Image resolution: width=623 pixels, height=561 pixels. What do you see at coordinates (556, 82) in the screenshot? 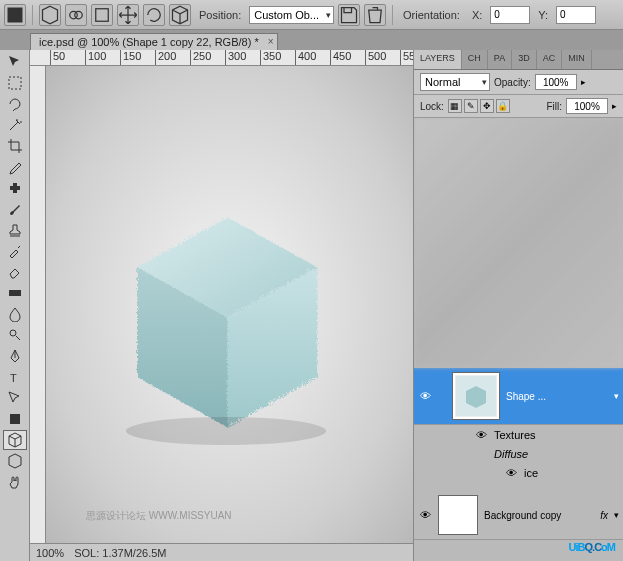
I see `opacity-input` at bounding box center [556, 82].